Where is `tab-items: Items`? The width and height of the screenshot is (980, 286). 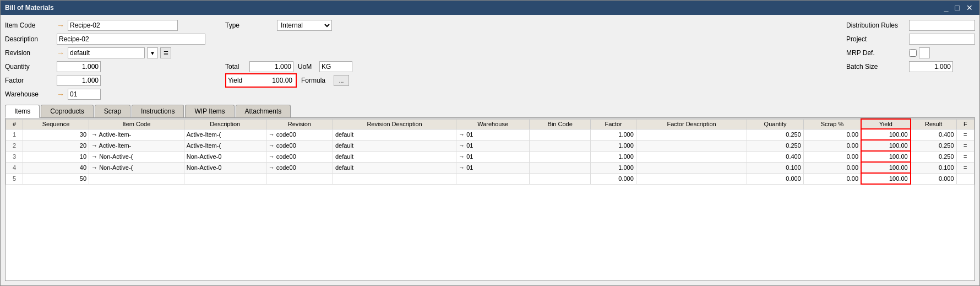
tab-items: Items is located at coordinates (22, 111).